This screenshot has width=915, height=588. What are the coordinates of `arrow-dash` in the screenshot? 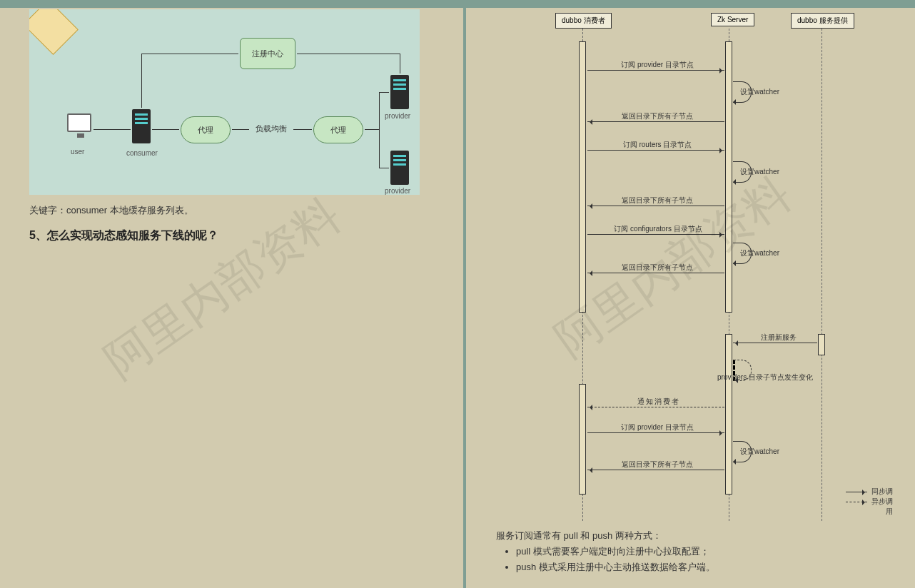 It's located at (656, 407).